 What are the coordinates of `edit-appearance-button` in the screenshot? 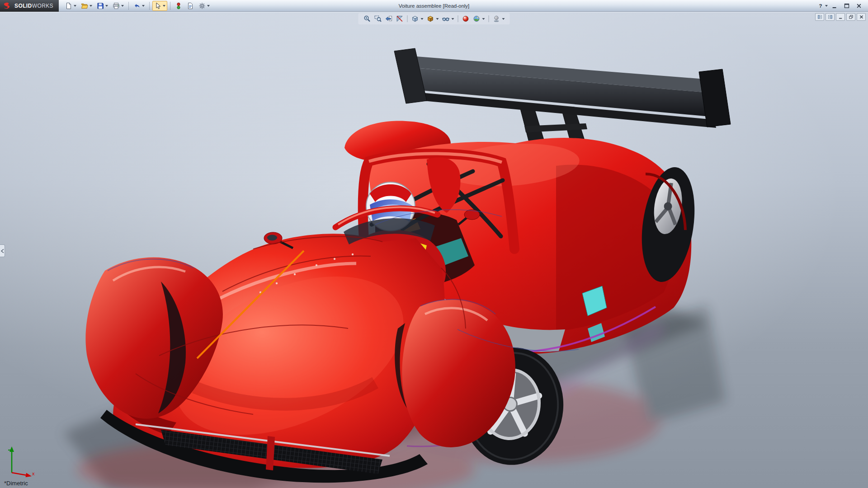 It's located at (466, 19).